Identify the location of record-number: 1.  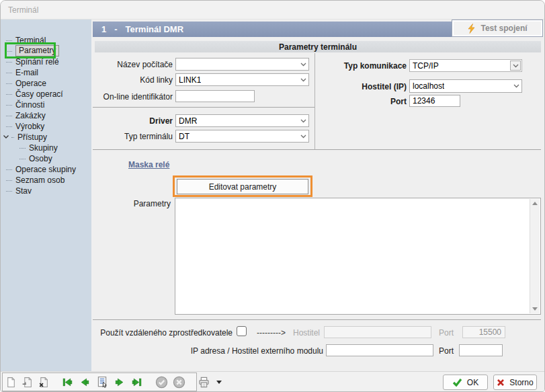
(103, 30).